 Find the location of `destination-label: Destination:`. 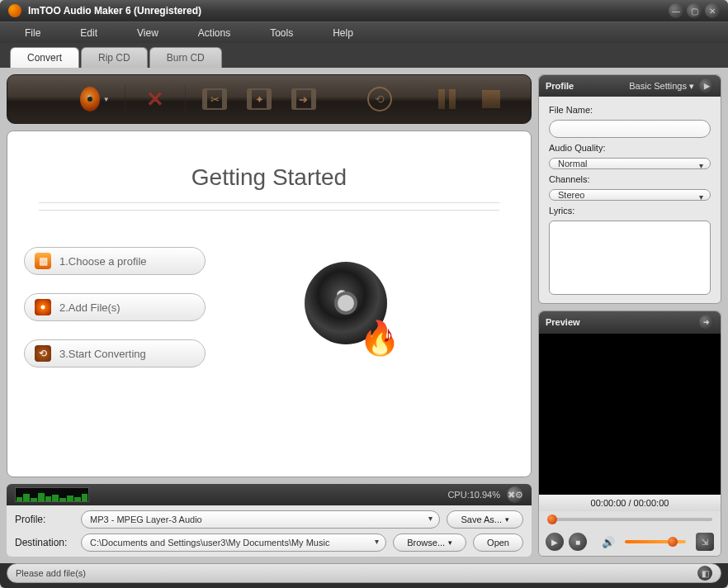

destination-label: Destination: is located at coordinates (45, 543).